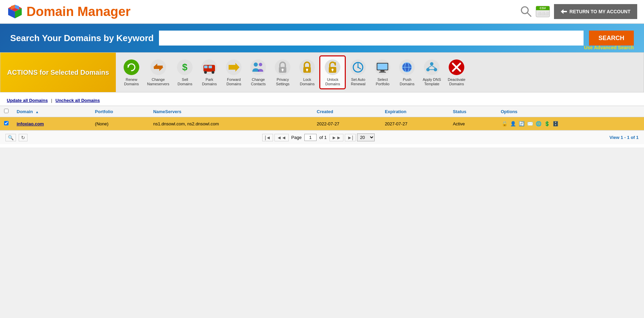  Describe the element at coordinates (358, 82) in the screenshot. I see `auto-renewal-label: Set AutoRenewal` at that location.